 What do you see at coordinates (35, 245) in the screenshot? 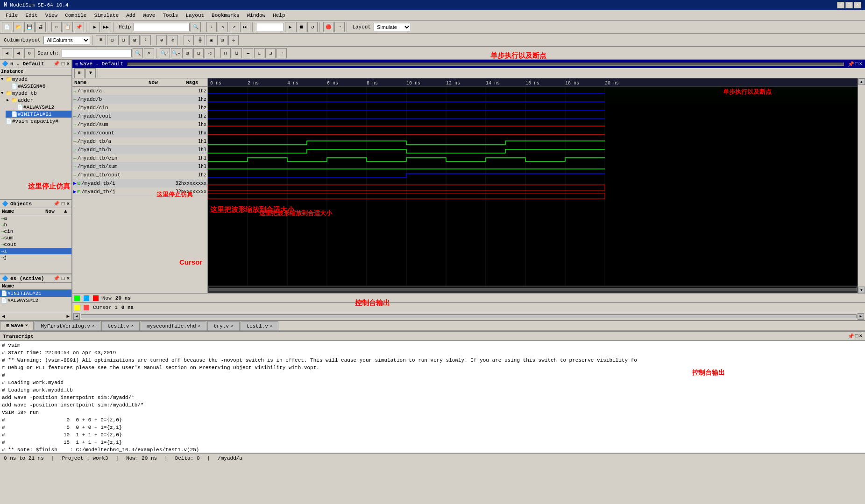
I see `obj-item-cout: → cout` at bounding box center [35, 245].